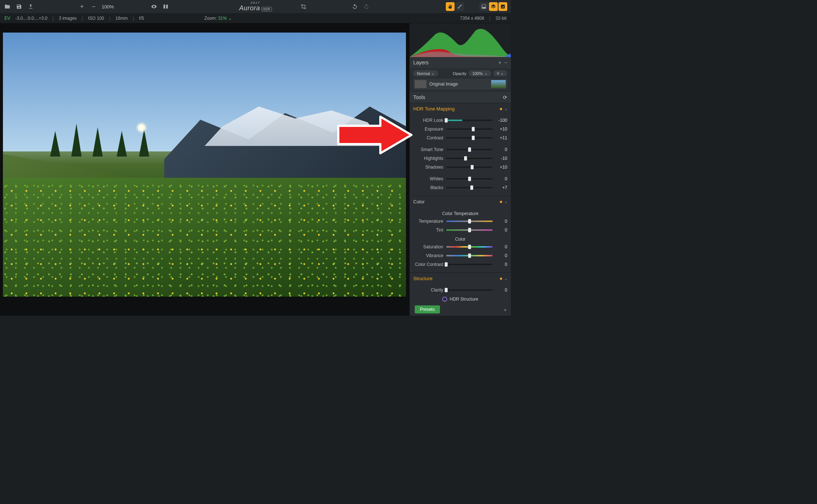 This screenshot has height=504, width=817. What do you see at coordinates (460, 170) in the screenshot?
I see `right-sidebar: Layers +− Normal ⌄ Opacity 100% ⌄ ≡ ⌄ Or…` at bounding box center [460, 170].